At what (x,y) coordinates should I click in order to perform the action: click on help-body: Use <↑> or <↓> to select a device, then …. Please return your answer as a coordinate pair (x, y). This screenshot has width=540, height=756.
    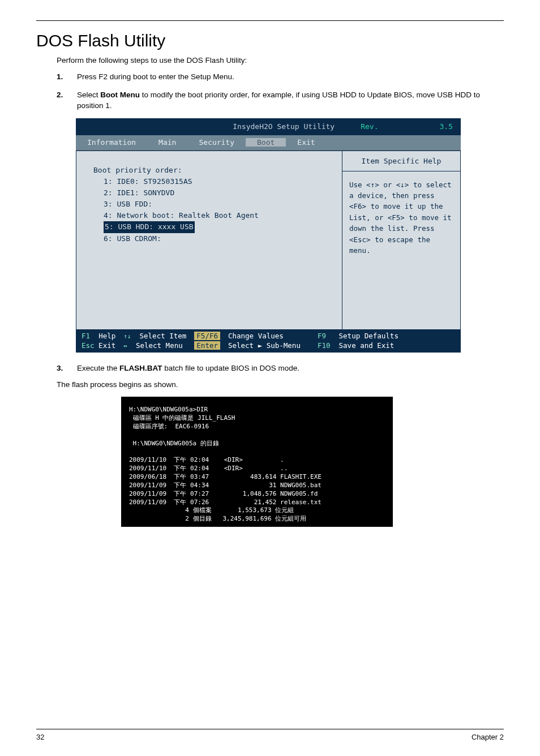
    Looking at the image, I should click on (401, 218).